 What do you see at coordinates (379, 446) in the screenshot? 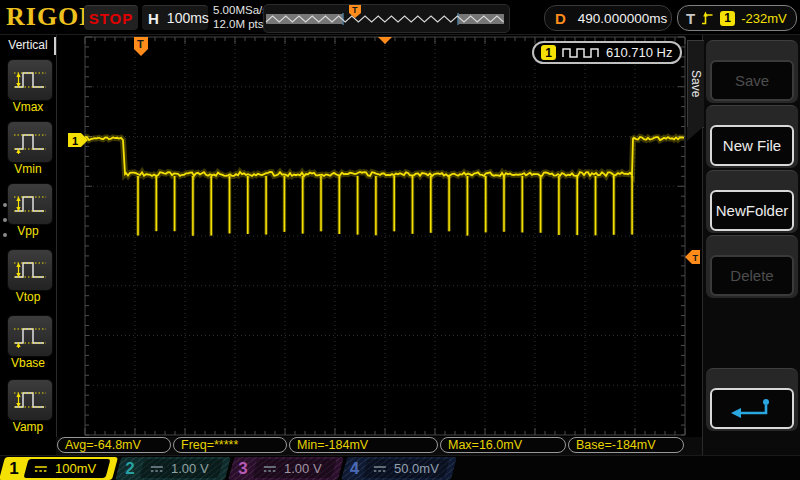
I see `measurement-result-bar: Avg=-64.8mVFreq=*****Min=-184mVMax=16.0m…` at bounding box center [379, 446].